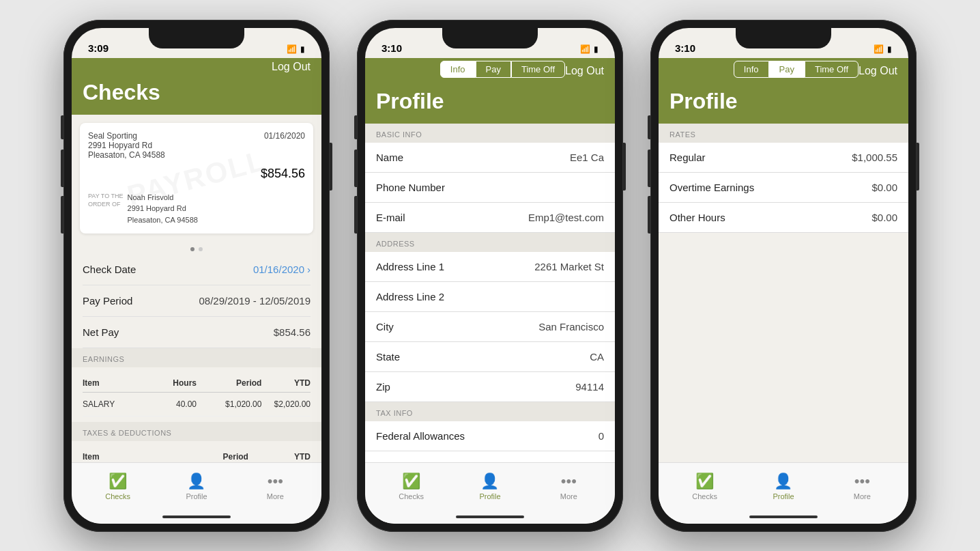  Describe the element at coordinates (783, 218) in the screenshot. I see `other-hours-row: Other Hours $0.00` at that location.